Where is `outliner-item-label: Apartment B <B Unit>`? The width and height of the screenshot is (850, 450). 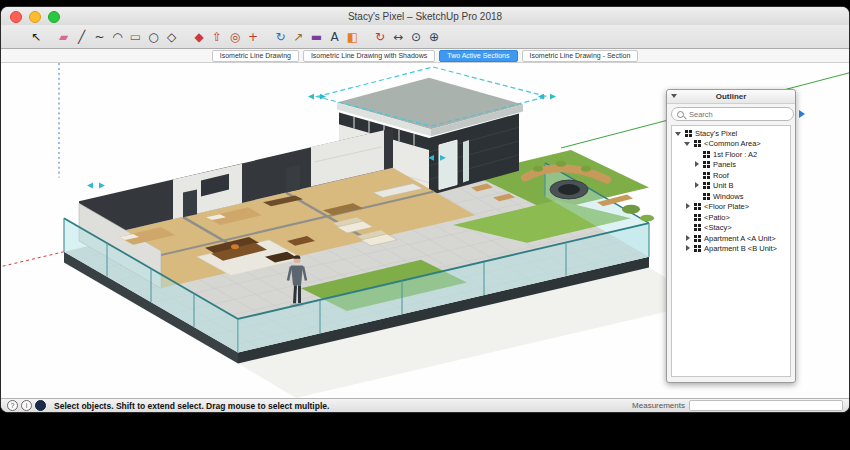 outliner-item-label: Apartment B <B Unit> is located at coordinates (740, 248).